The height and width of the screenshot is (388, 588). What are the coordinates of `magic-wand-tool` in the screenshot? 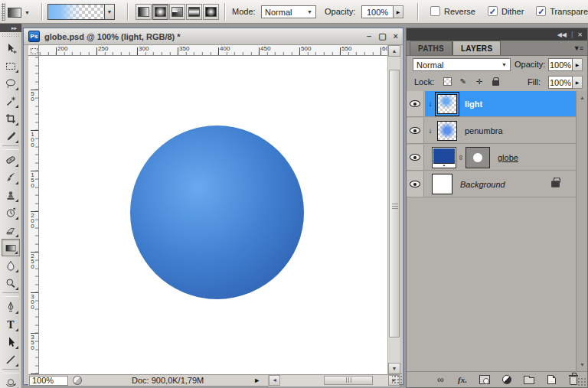 It's located at (11, 101).